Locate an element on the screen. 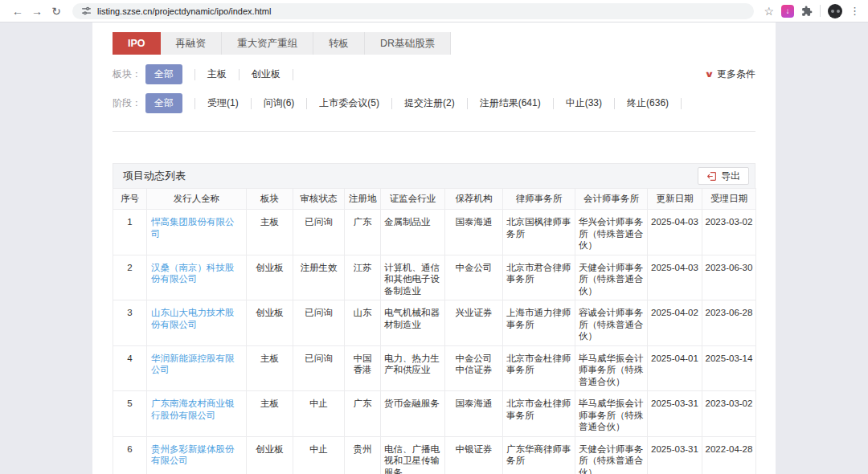 The height and width of the screenshot is (474, 868). tab: IPO is located at coordinates (137, 43).